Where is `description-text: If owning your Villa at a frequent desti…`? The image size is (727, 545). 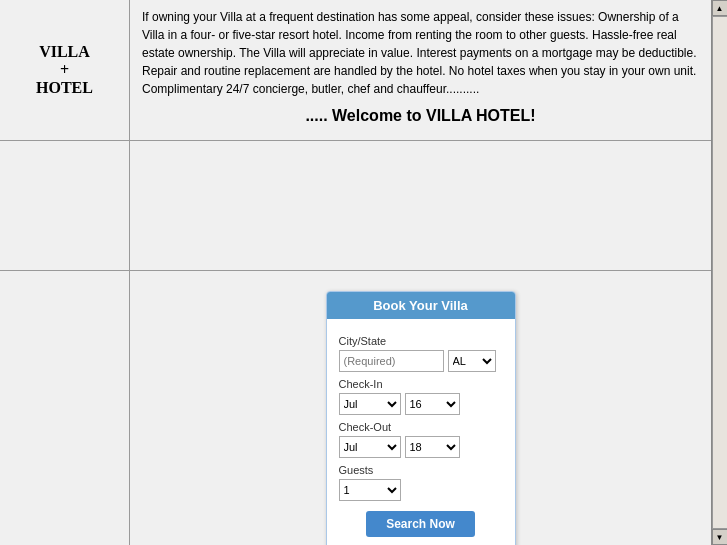
description-text: If owning your Villa at a frequent desti… is located at coordinates (420, 53).